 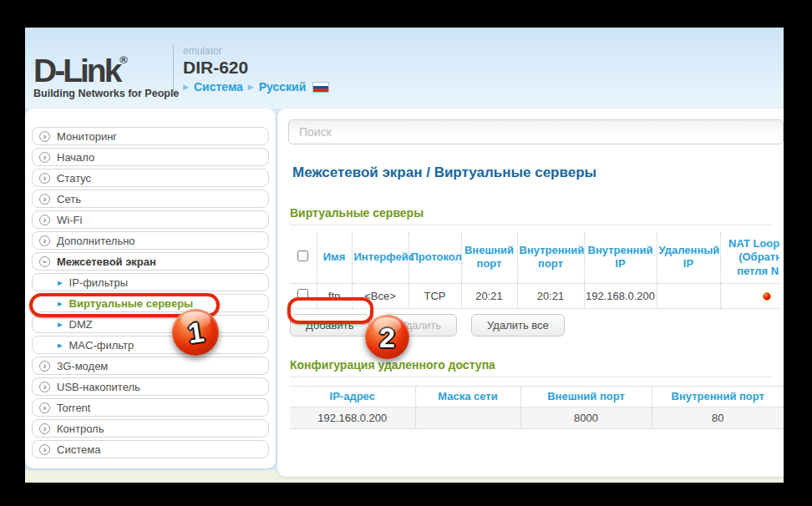 I want to click on logo-word: D-Link, so click(x=77, y=70).